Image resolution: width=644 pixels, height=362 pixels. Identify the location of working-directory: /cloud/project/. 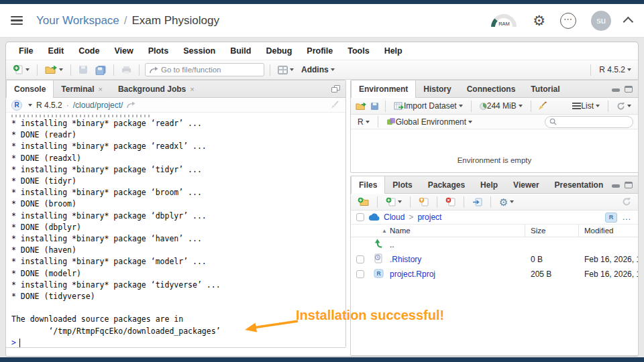
(98, 105).